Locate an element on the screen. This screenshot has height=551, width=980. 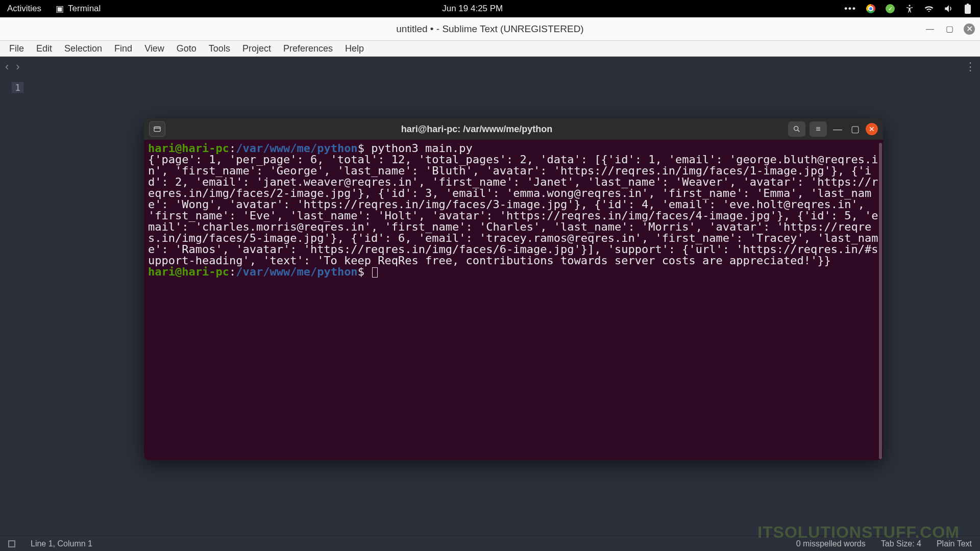
tab-size-status: Tab Size: 4 is located at coordinates (901, 544).